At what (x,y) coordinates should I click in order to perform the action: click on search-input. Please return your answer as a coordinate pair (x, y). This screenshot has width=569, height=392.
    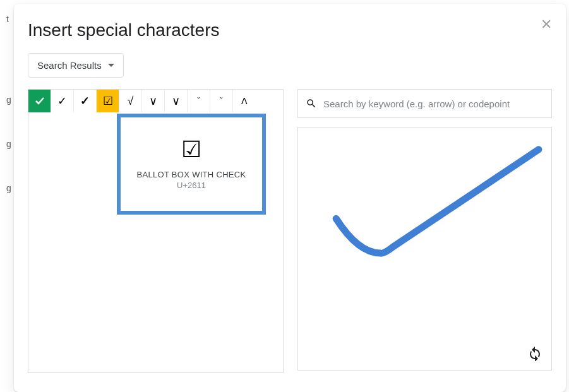
    Looking at the image, I should click on (433, 104).